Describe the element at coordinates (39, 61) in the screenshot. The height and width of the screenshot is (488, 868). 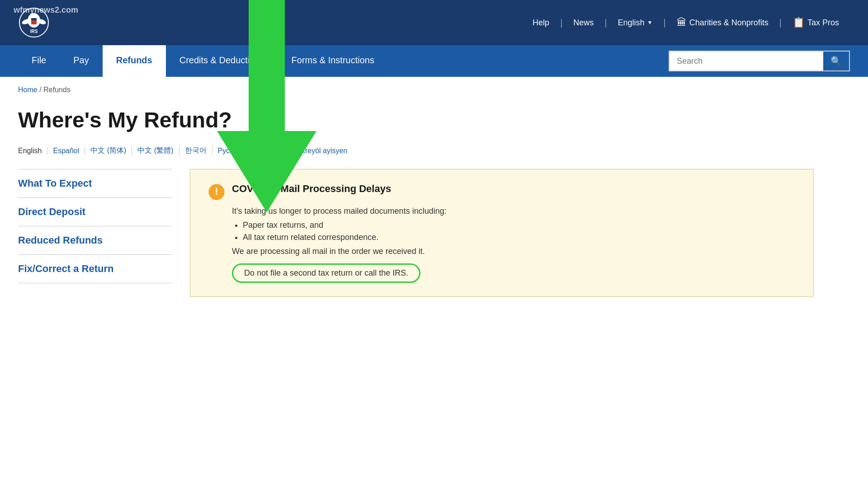
I see `nav-file: File` at that location.